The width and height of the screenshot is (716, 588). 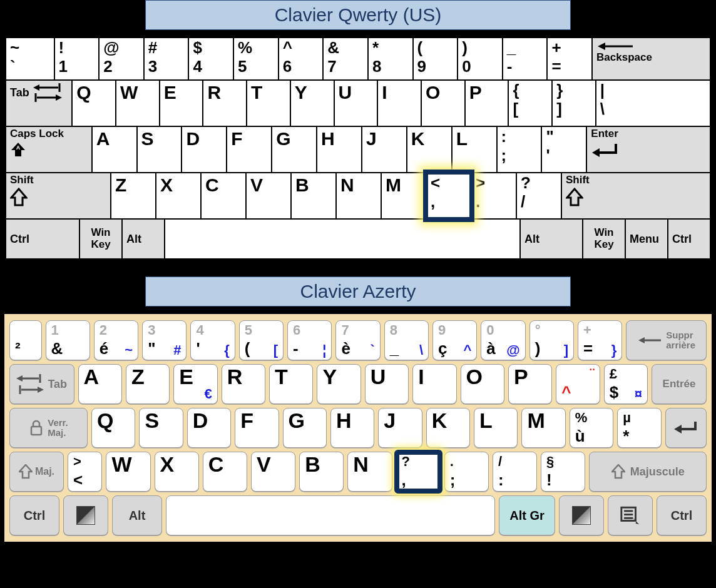 I want to click on win-right-key, so click(x=581, y=515).